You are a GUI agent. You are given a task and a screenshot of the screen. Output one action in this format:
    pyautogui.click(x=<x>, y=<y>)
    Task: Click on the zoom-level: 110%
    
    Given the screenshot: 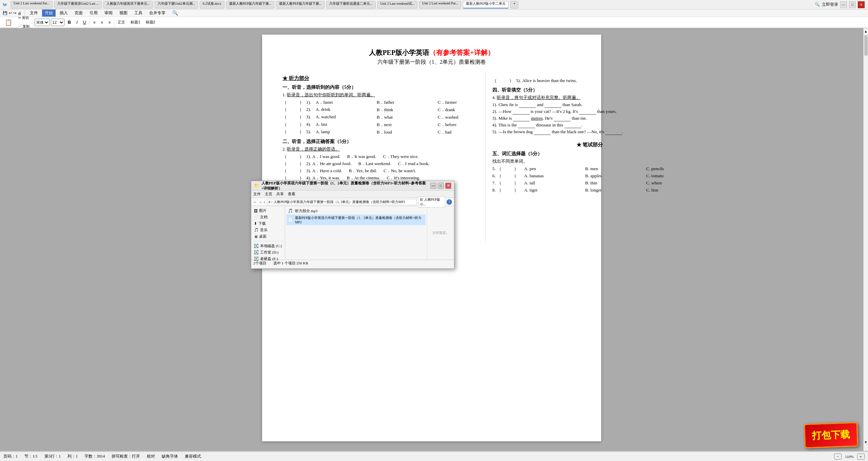 What is the action you would take?
    pyautogui.click(x=849, y=457)
    